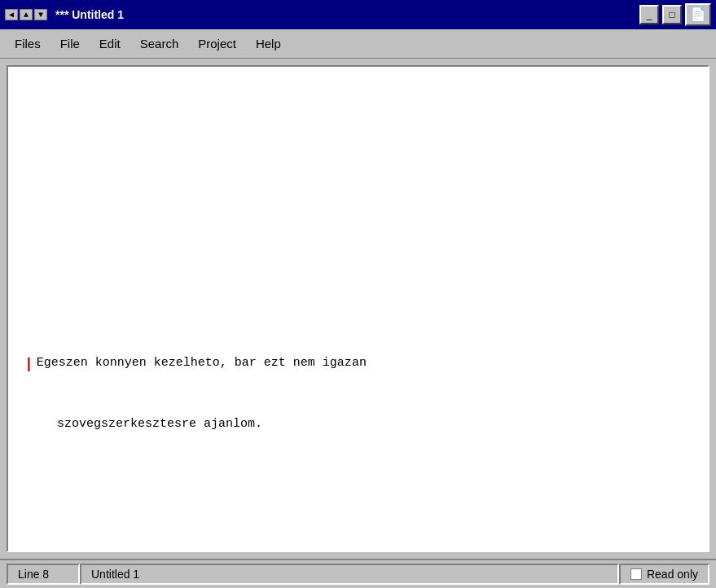 The height and width of the screenshot is (588, 716). Describe the element at coordinates (698, 15) in the screenshot. I see `close-button: 📄` at that location.